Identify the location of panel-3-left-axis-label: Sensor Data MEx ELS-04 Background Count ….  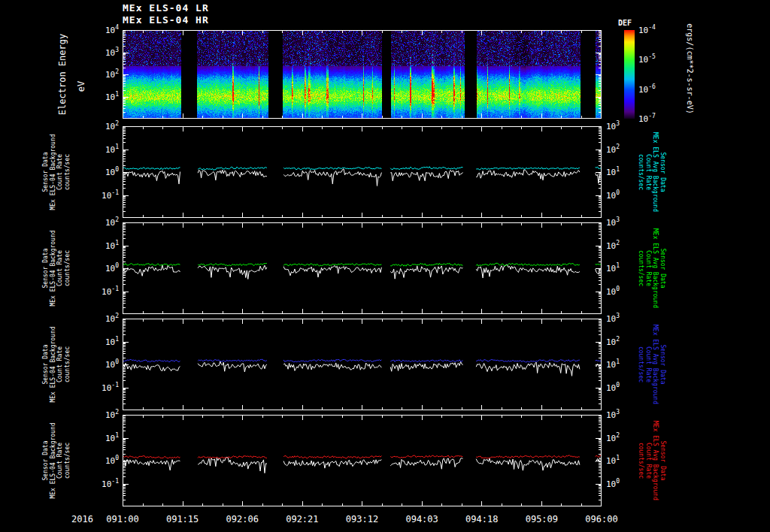
(57, 364).